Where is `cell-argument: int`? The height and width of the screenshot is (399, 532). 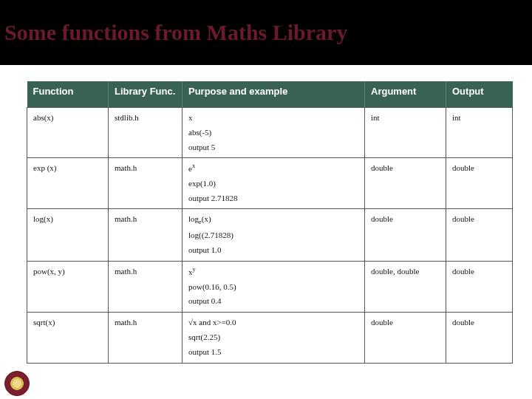
cell-argument: int is located at coordinates (406, 133).